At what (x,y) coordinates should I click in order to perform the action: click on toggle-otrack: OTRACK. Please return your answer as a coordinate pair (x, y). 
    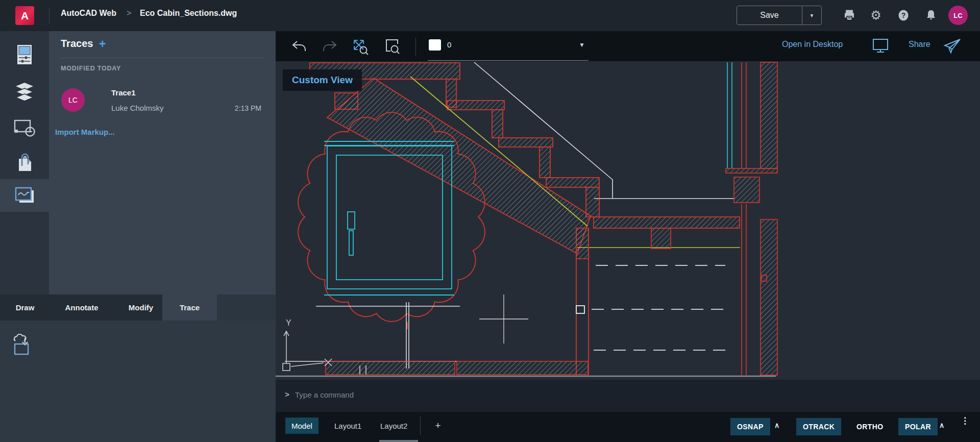
    Looking at the image, I should click on (819, 427).